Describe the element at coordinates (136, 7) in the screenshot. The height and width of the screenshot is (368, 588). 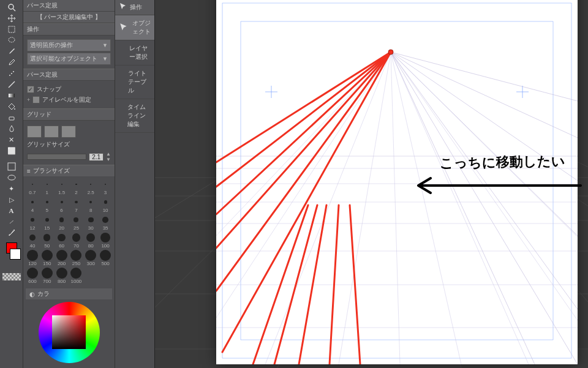
I see `subtool-head-label: 操作` at that location.